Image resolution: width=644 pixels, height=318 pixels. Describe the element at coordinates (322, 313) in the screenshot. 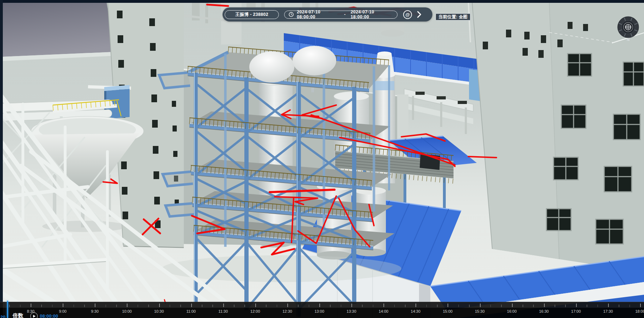

I see `timeline-labels: 8:309:009:3010:0010:3011:0011:3012:0012:…` at that location.